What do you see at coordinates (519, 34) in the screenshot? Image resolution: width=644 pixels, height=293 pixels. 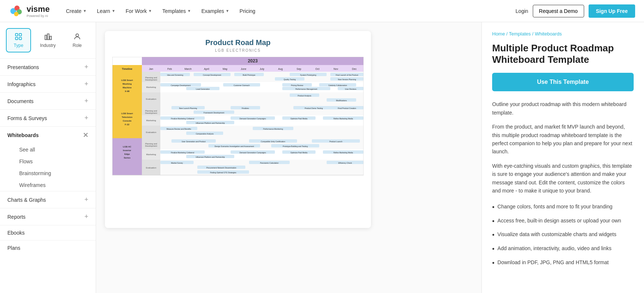 I see `breadcrumb-templates: Templates` at bounding box center [519, 34].